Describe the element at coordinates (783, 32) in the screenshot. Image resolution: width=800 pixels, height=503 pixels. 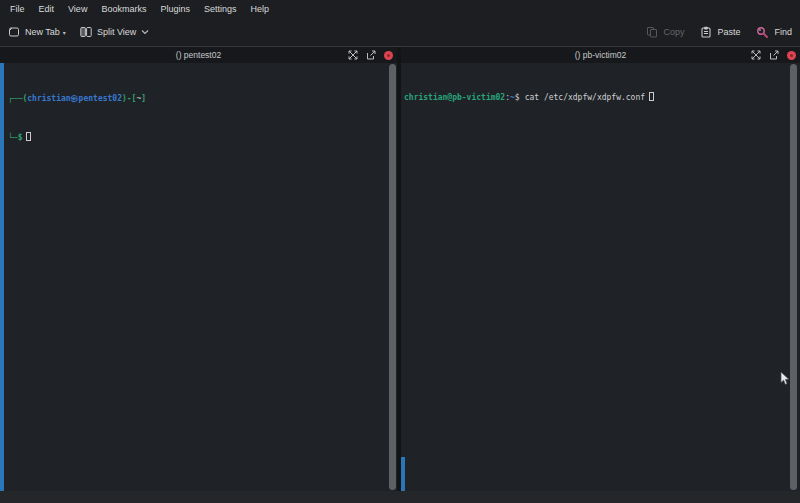
I see `find-label: Find` at that location.